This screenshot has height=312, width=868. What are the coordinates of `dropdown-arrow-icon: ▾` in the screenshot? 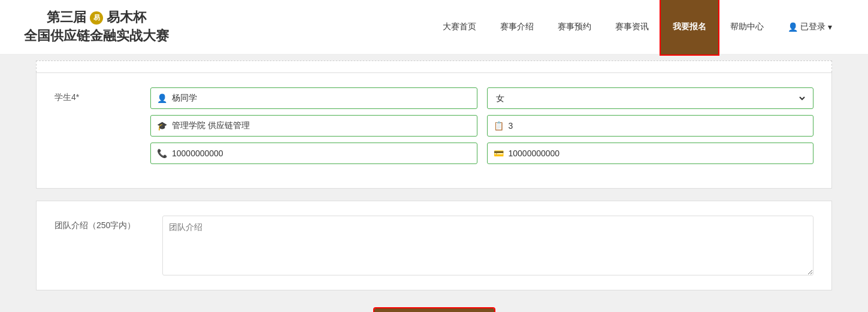 It's located at (830, 27).